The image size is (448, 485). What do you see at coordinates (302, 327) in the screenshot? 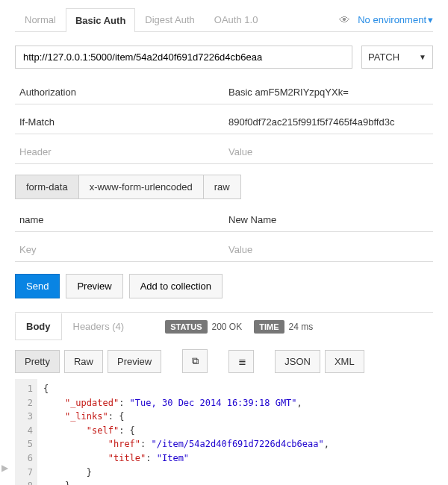
I see `time-value: 24 ms` at bounding box center [302, 327].